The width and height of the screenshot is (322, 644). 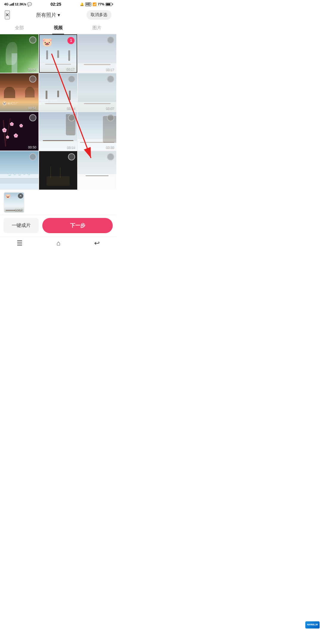 I want to click on tabs-bar: 全部 视频 图片, so click(x=58, y=28).